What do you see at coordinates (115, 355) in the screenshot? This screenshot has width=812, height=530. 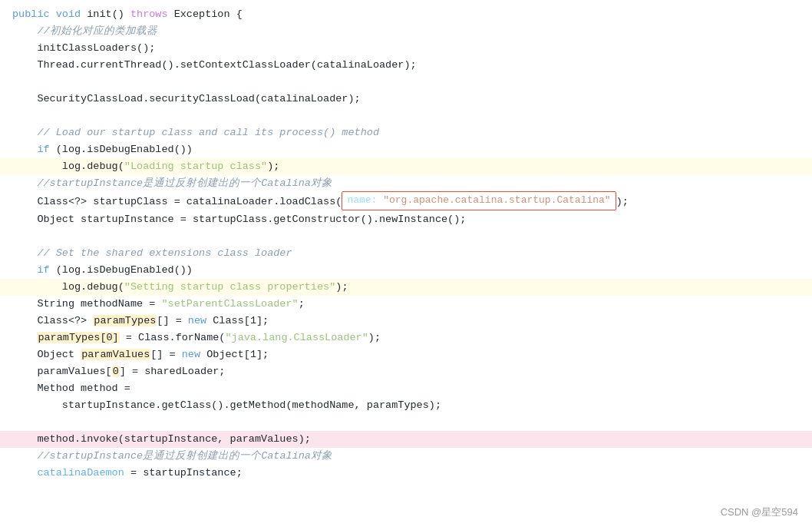 I see `param-highlight-3: paramValues` at bounding box center [115, 355].